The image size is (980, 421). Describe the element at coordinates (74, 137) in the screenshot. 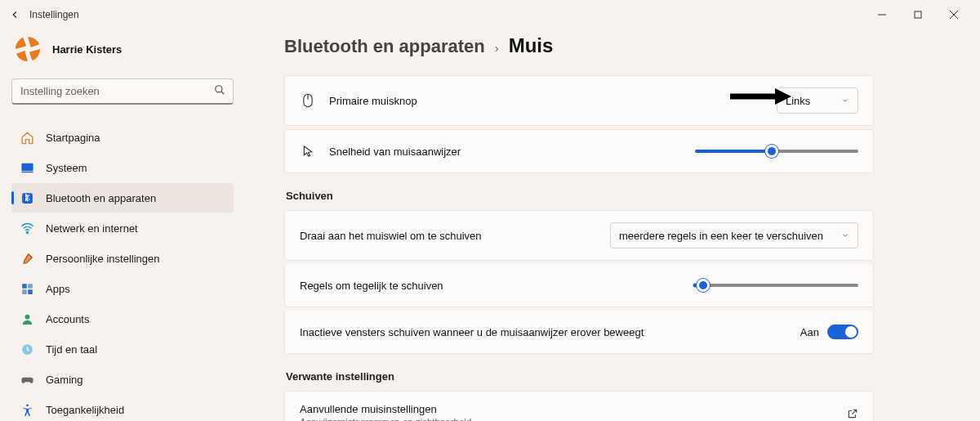

I see `nav-label: Startpagina` at that location.